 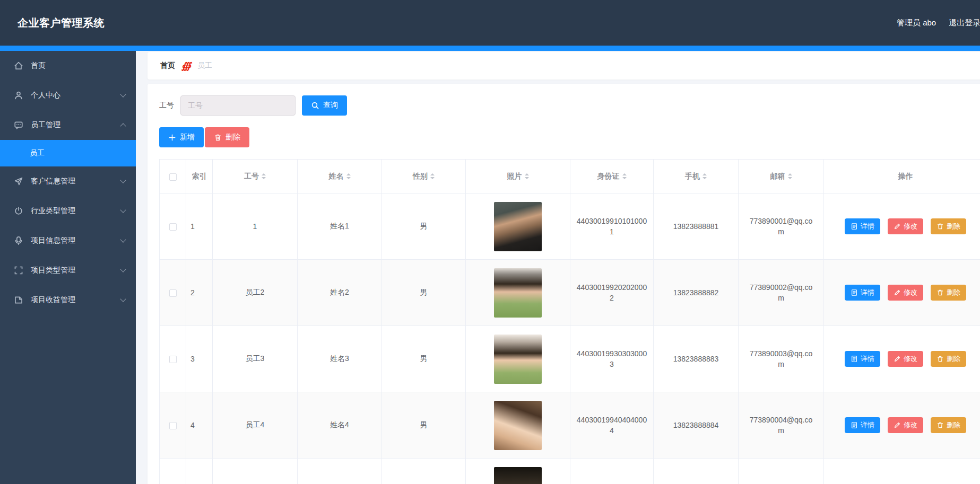 I want to click on col-header-phone: 手机, so click(x=696, y=177).